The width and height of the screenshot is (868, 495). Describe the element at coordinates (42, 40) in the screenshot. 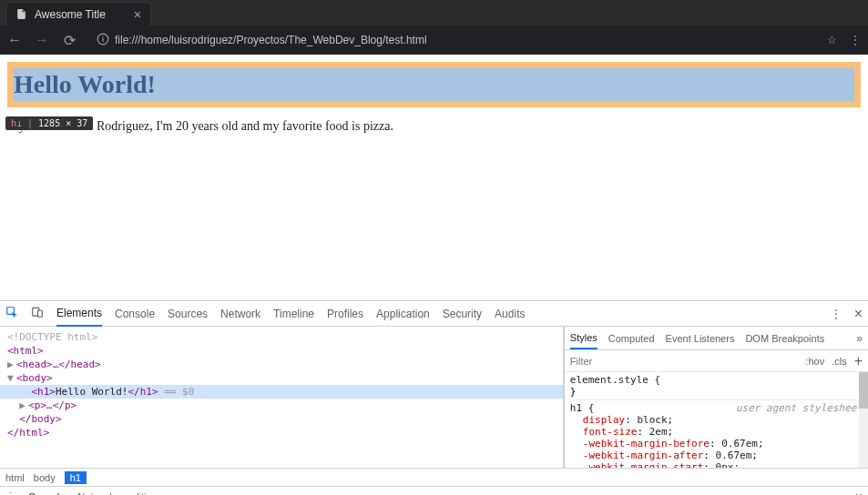

I see `forward-button: →` at that location.